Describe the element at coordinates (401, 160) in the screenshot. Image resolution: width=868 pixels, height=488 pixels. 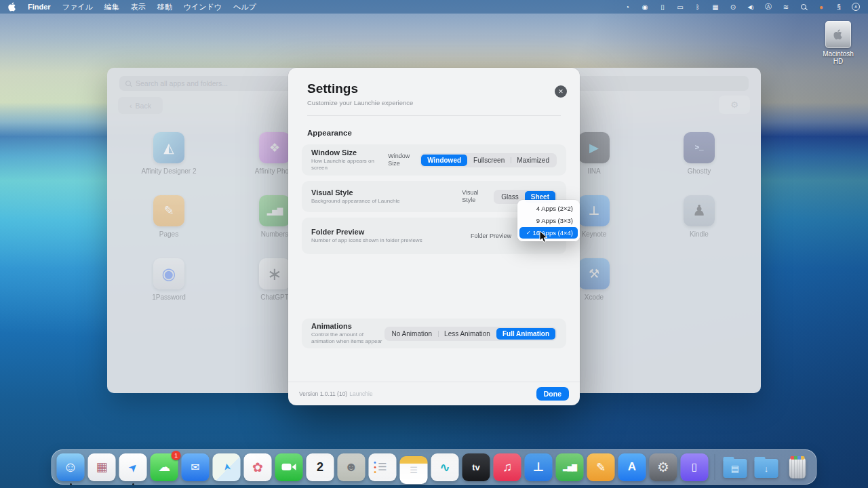
I see `control-label: Window Size` at that location.